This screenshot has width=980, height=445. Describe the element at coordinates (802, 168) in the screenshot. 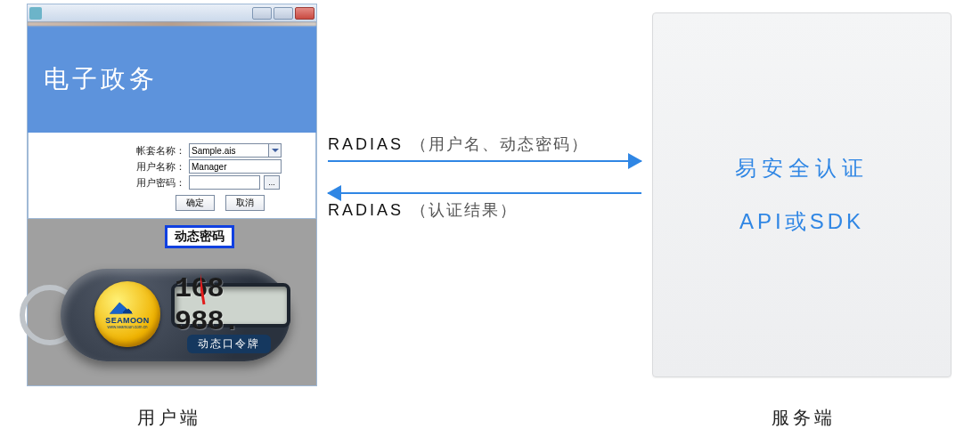

I see `server-title: 易安全认证` at that location.